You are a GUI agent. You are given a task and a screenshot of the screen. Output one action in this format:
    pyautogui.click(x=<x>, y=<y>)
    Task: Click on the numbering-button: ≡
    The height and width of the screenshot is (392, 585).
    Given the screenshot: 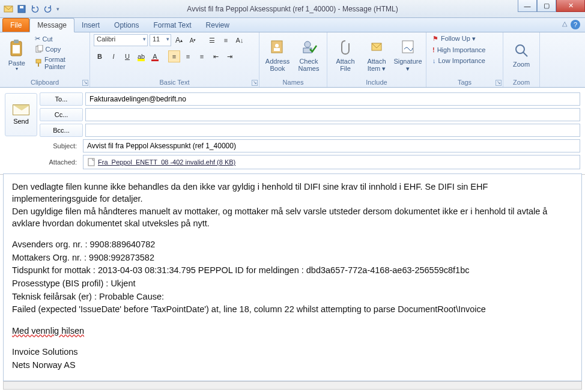 What is the action you would take?
    pyautogui.click(x=226, y=40)
    